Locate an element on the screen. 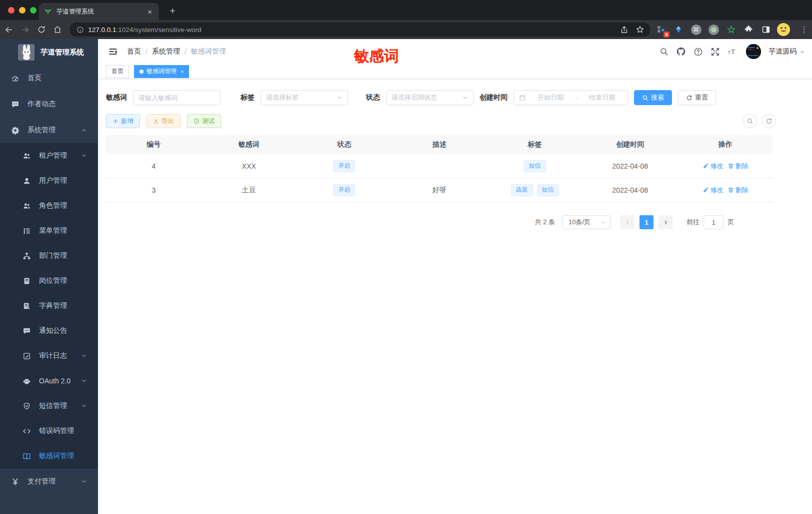  zoom-window-button is located at coordinates (33, 10).